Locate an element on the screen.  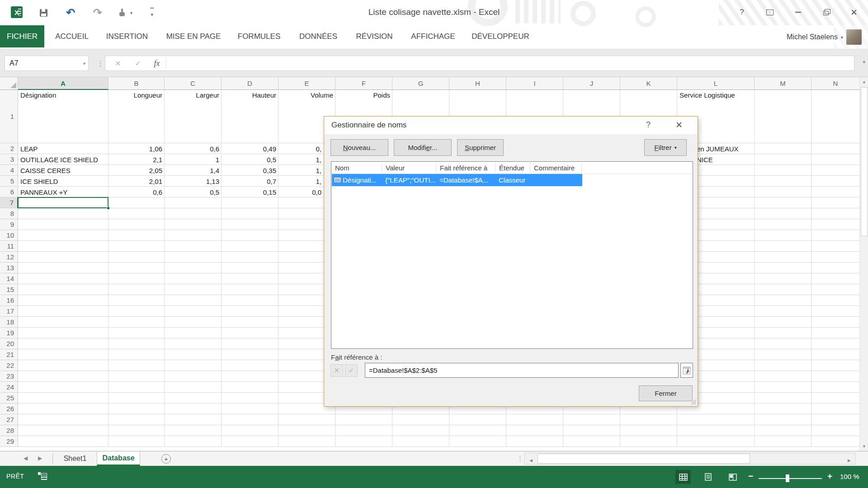
row-header-8: 8 is located at coordinates (9, 214).